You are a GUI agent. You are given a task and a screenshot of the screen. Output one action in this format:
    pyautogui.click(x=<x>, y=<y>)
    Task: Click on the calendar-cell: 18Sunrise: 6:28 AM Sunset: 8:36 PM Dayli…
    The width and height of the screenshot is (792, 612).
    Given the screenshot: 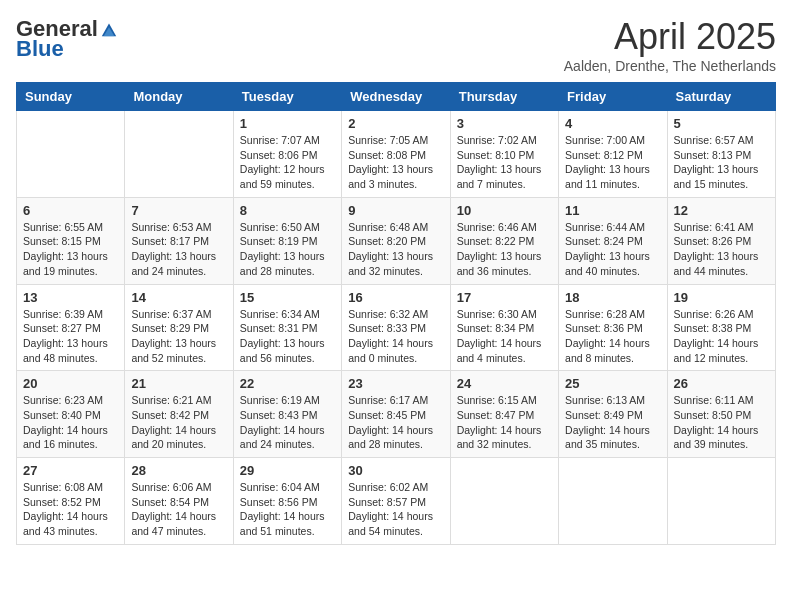 What is the action you would take?
    pyautogui.click(x=613, y=328)
    